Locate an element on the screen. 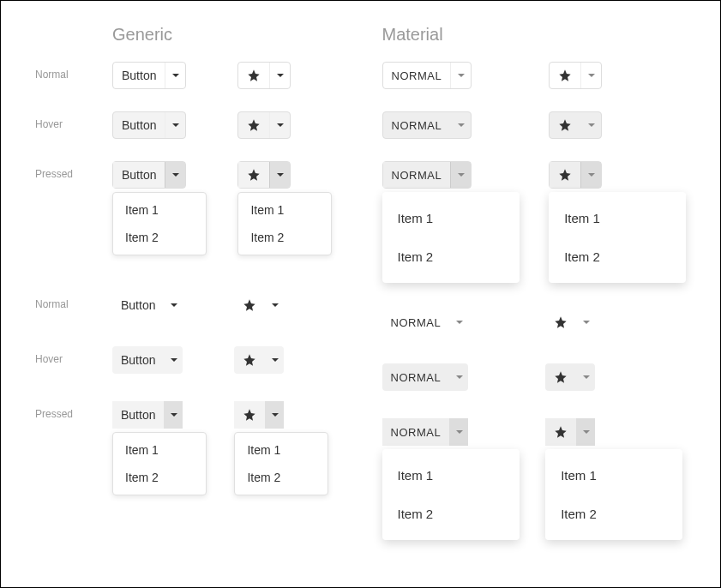 This screenshot has height=588, width=721. generic-icon-dropdown-borderless-pressed is located at coordinates (259, 415).